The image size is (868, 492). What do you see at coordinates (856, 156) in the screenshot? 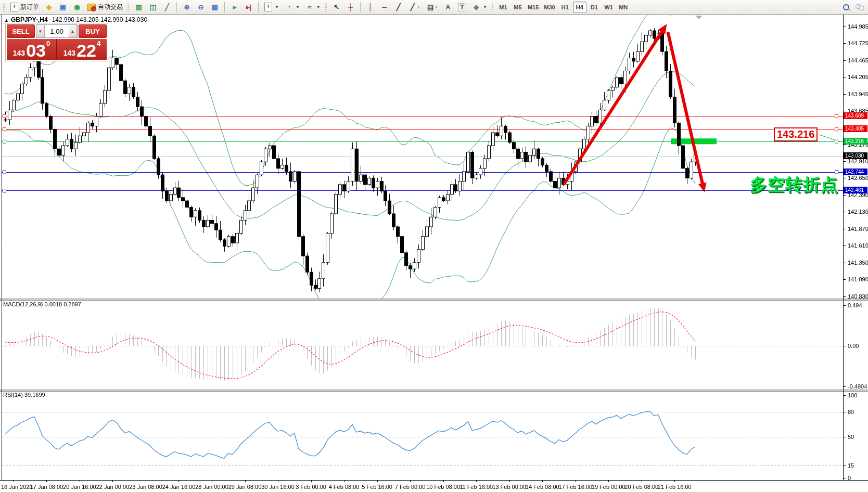
I see `price-level-label: 143.030` at bounding box center [856, 156].